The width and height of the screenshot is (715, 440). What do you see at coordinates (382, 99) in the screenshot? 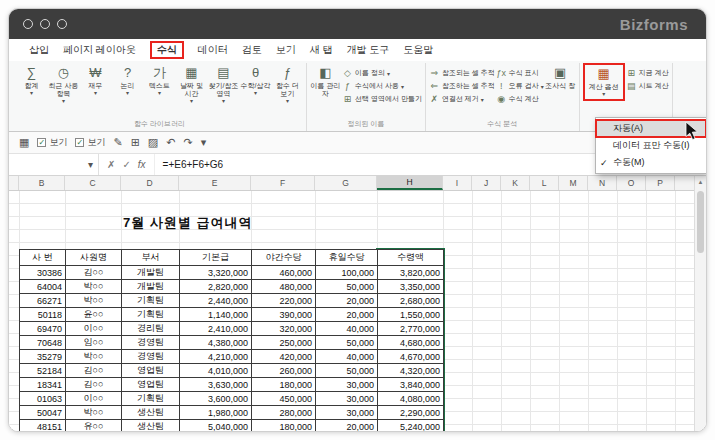
I see `create-from-selection-button: ⊞선택 영역에서 만들기` at bounding box center [382, 99].